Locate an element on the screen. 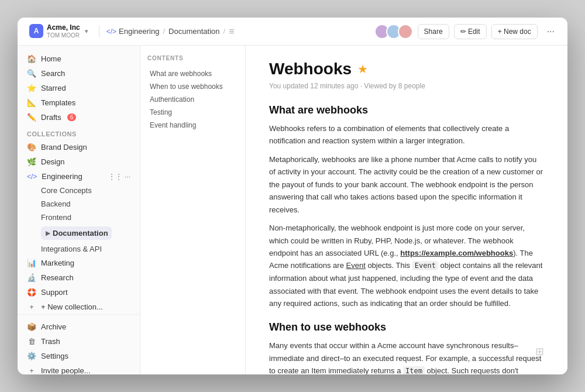 The height and width of the screenshot is (392, 585). templates-icon: 📐 is located at coordinates (32, 103).